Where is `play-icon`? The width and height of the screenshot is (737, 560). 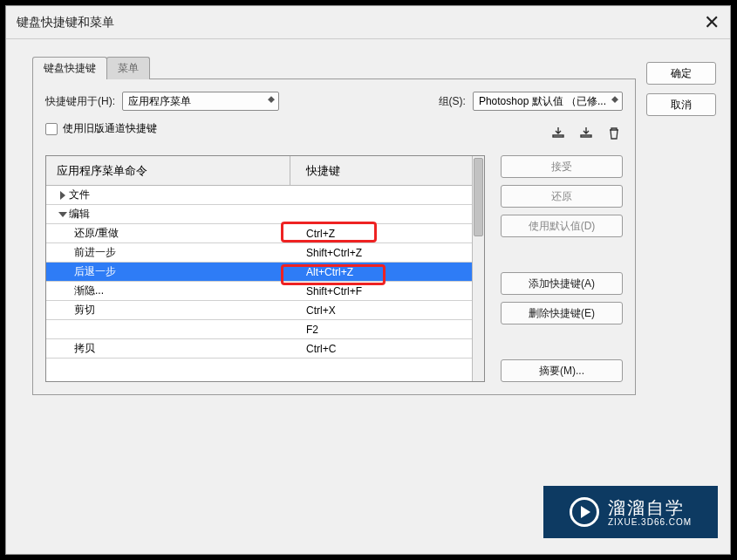
play-icon is located at coordinates (584, 512).